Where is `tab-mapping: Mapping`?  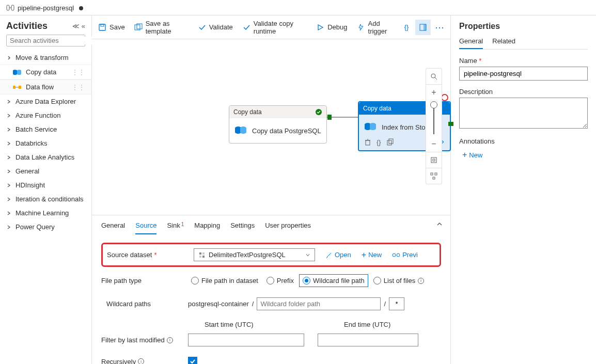 tab-mapping: Mapping is located at coordinates (207, 228).